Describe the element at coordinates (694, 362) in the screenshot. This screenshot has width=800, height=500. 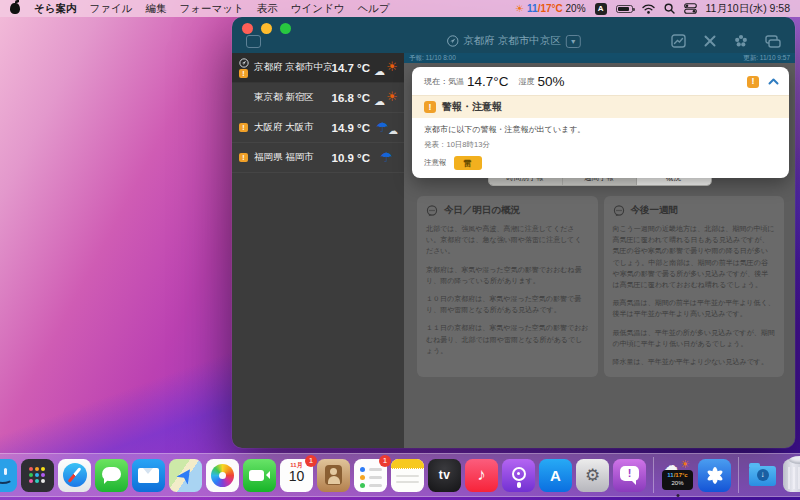
I see `week-overview-paragraph: 降水量は、平年並か平年より少ない見込みです。` at that location.